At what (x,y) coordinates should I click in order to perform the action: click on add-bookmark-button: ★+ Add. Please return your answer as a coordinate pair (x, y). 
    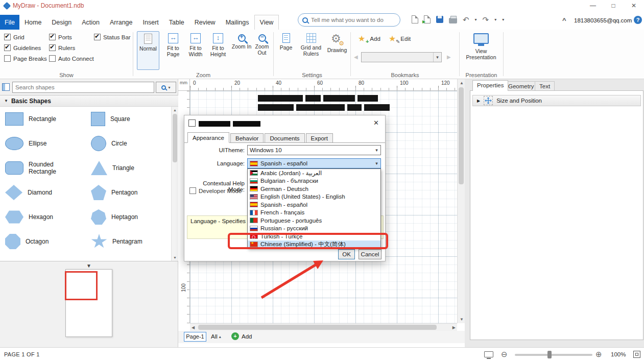
    Looking at the image, I should click on (369, 39).